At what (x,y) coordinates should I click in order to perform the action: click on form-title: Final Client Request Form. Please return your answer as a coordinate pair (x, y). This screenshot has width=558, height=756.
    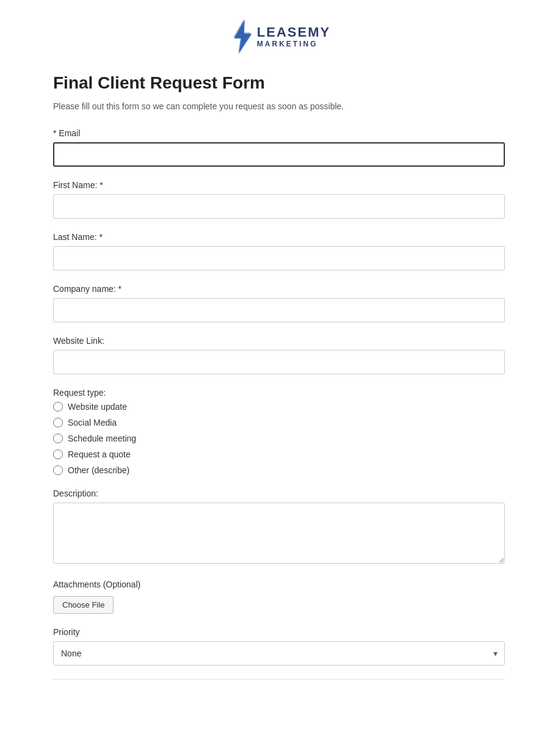
    Looking at the image, I should click on (279, 83).